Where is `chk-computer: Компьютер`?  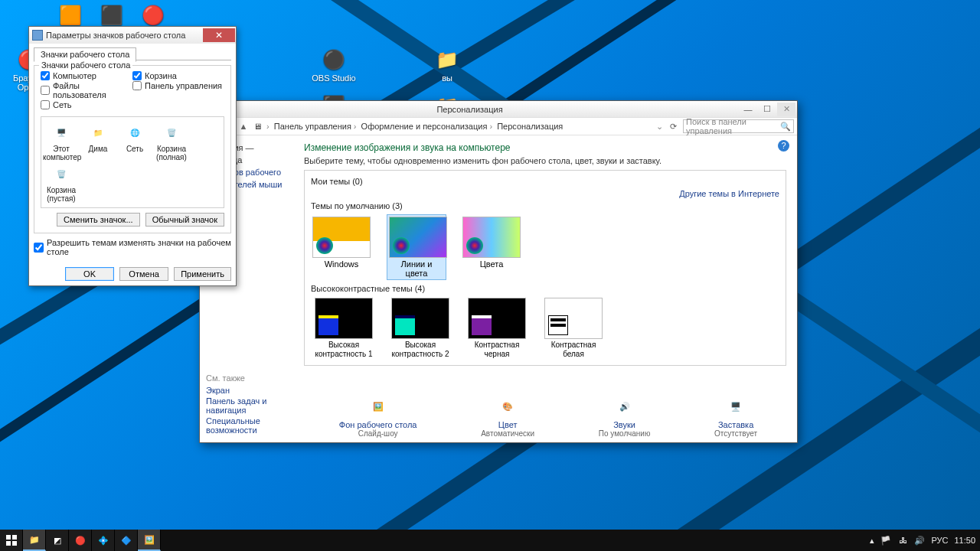 chk-computer: Компьютер is located at coordinates (87, 76).